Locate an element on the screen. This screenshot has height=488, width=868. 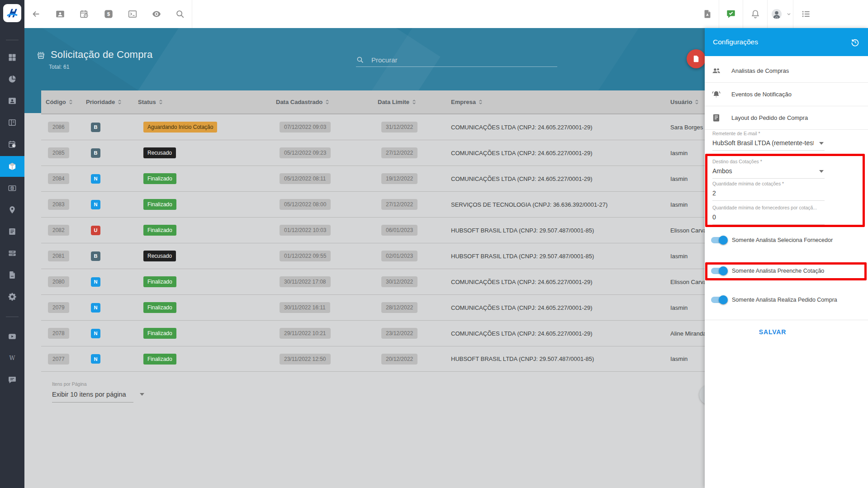
back-button is located at coordinates (36, 14).